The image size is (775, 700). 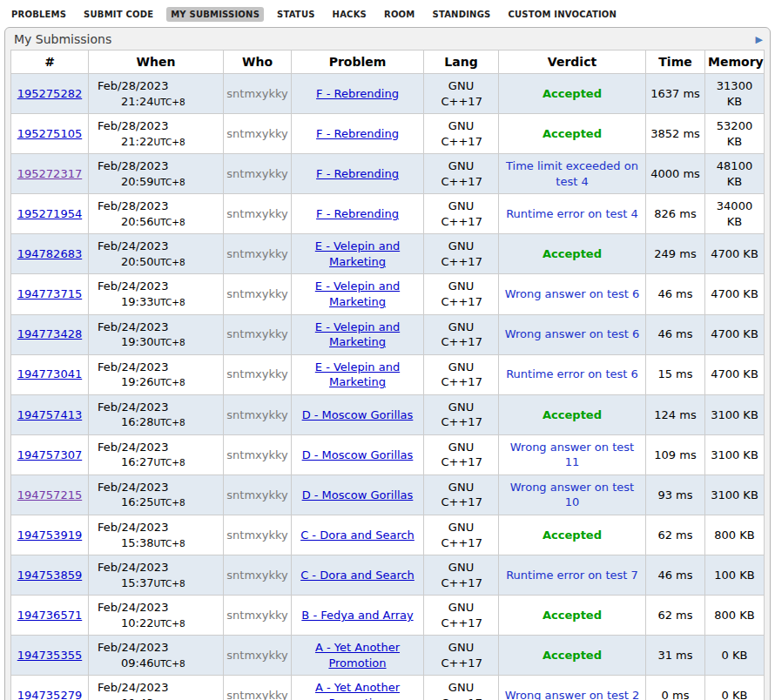 I want to click on submission-id-link: 195275105, so click(x=50, y=134).